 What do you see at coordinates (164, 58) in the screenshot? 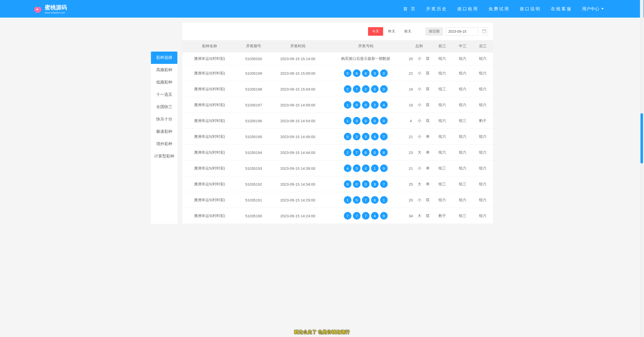
I see `sidebar-item-0: 彩种选择` at bounding box center [164, 58].